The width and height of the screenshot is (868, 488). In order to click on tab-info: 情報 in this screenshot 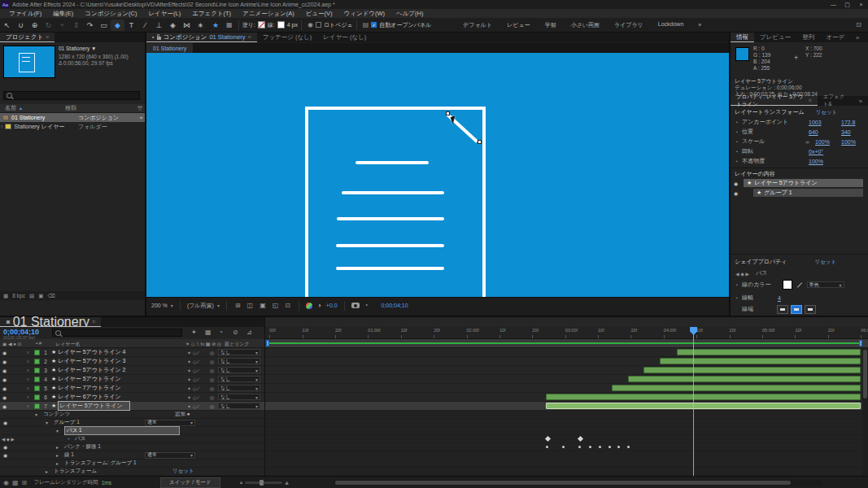, I will do `click(742, 37)`.